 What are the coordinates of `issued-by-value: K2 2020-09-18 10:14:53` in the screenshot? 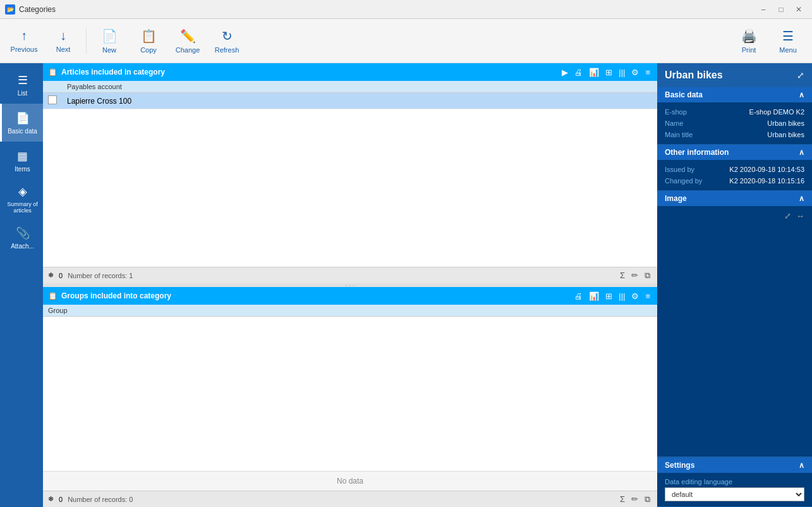 It's located at (767, 169).